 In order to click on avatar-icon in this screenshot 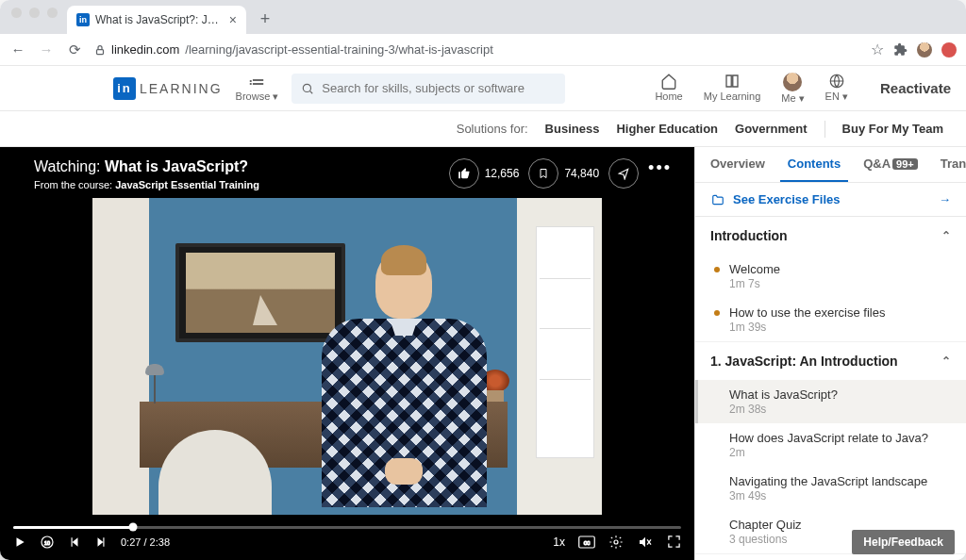, I will do `click(792, 82)`.